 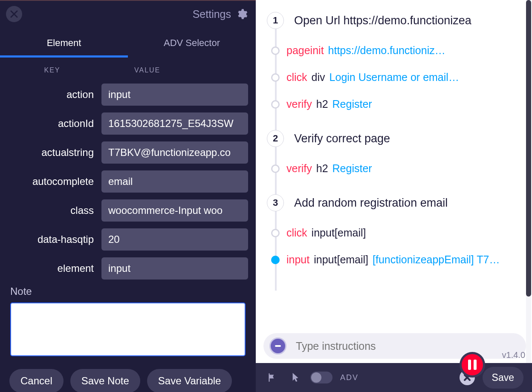 I want to click on substep-action: pageinit, so click(x=305, y=50).